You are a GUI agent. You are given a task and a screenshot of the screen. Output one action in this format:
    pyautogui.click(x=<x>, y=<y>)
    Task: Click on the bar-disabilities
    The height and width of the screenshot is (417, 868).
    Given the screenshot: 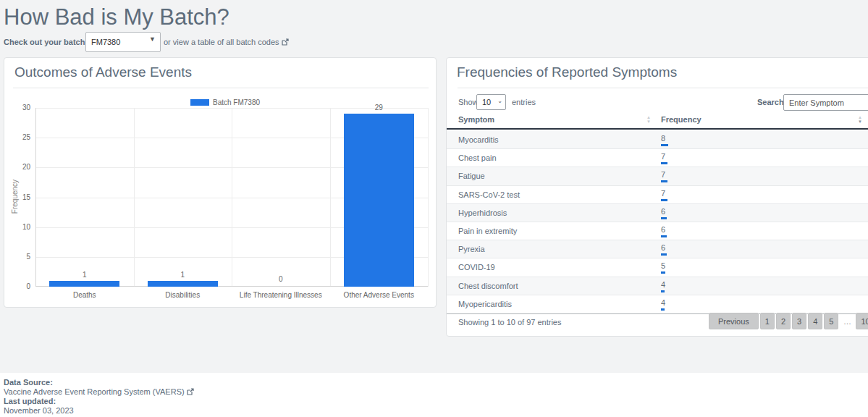 What is the action you would take?
    pyautogui.click(x=182, y=284)
    